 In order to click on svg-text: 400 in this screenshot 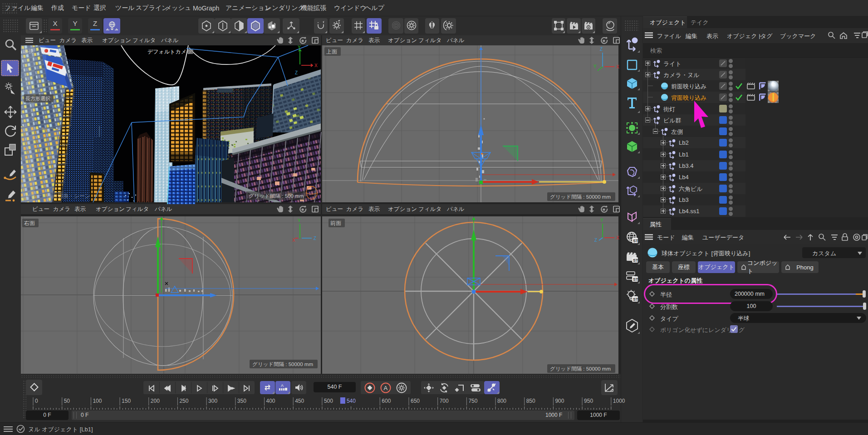, I will do `click(271, 401)`.